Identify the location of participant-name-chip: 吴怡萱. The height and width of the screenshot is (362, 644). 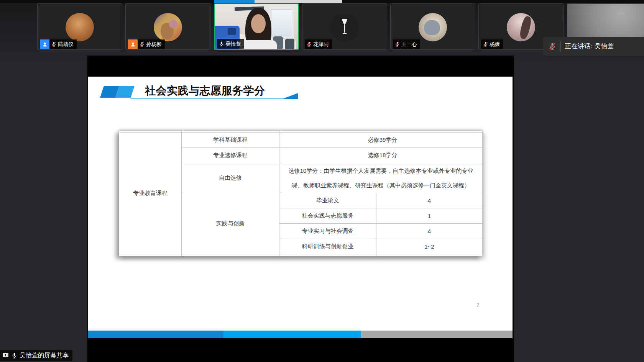
(231, 44).